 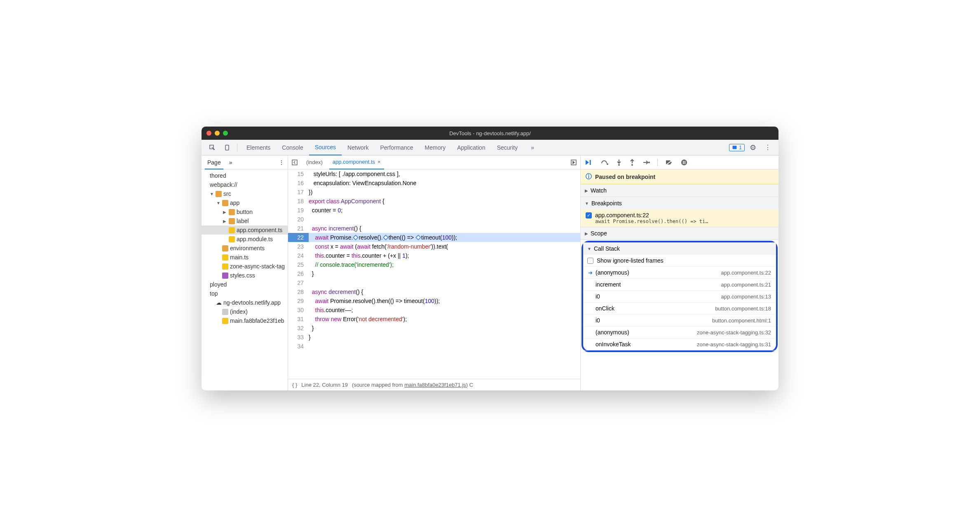 I want to click on breakpoints-section: ▼Breakpoints ✓app.component.ts:22 await …, so click(x=680, y=212).